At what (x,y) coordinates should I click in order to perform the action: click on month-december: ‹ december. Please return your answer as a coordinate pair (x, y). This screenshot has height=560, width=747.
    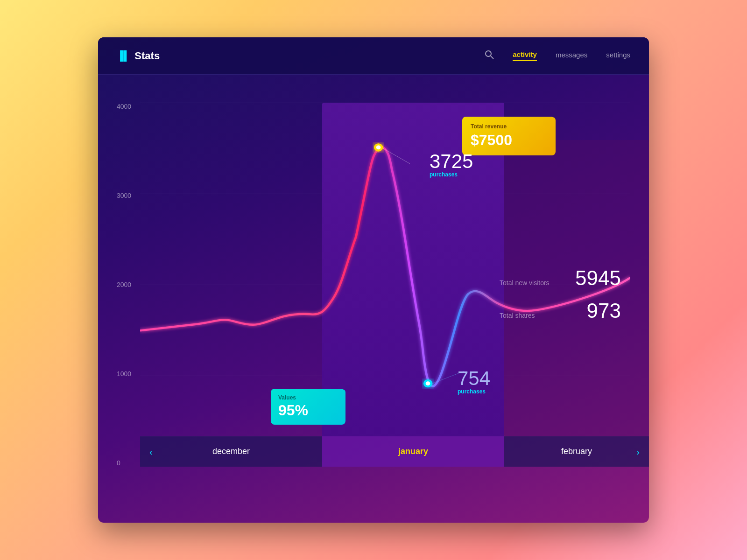
    Looking at the image, I should click on (231, 452).